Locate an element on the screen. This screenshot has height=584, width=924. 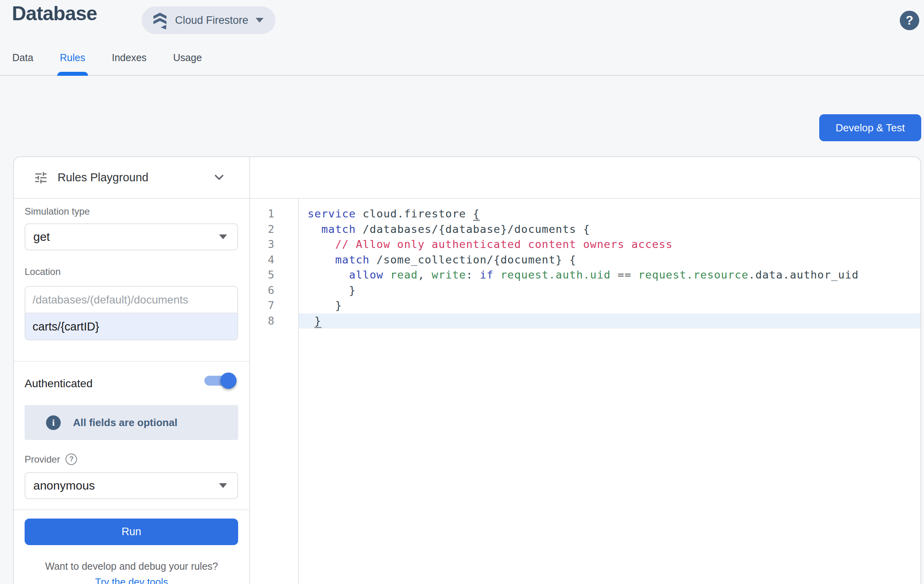
code-line: service cloud.firestore { is located at coordinates (610, 214).